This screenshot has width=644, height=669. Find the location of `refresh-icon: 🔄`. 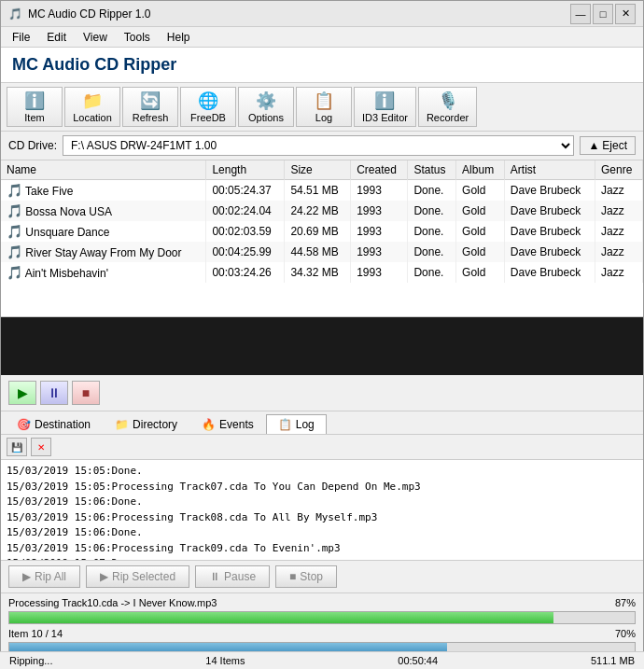

refresh-icon: 🔄 is located at coordinates (150, 101).